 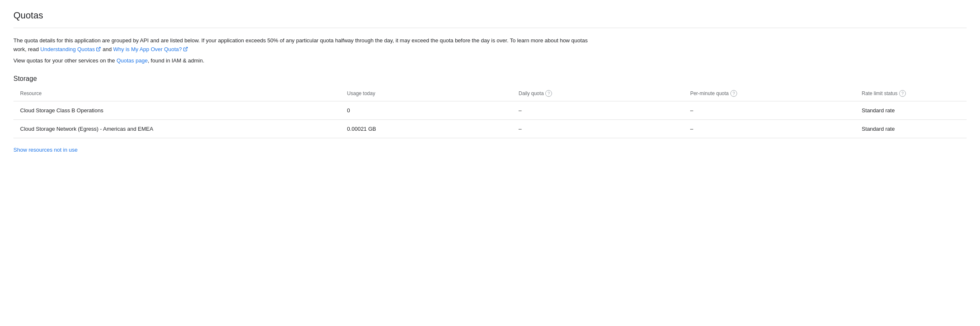 What do you see at coordinates (433, 94) in the screenshot?
I see `col-header-usage: Usage today` at bounding box center [433, 94].